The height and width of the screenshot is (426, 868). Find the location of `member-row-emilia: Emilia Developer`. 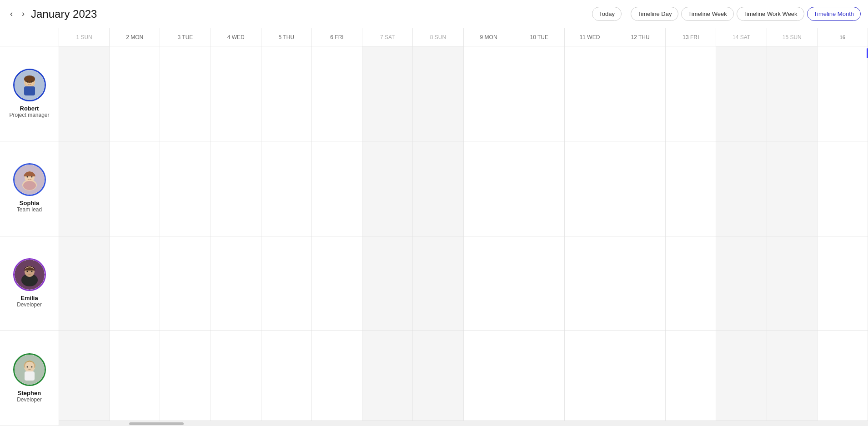

member-row-emilia: Emilia Developer is located at coordinates (29, 284).